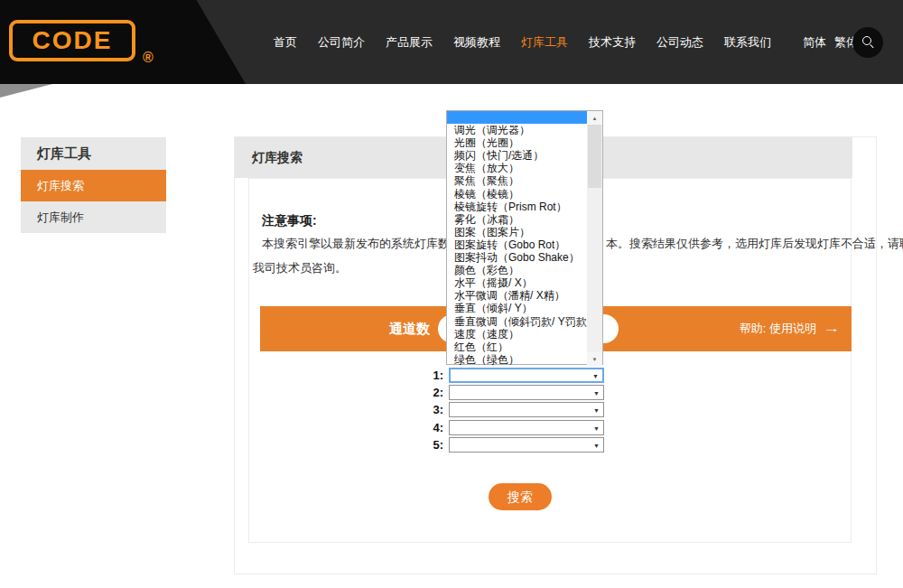 The width and height of the screenshot is (903, 588). I want to click on search-icon, so click(869, 42).